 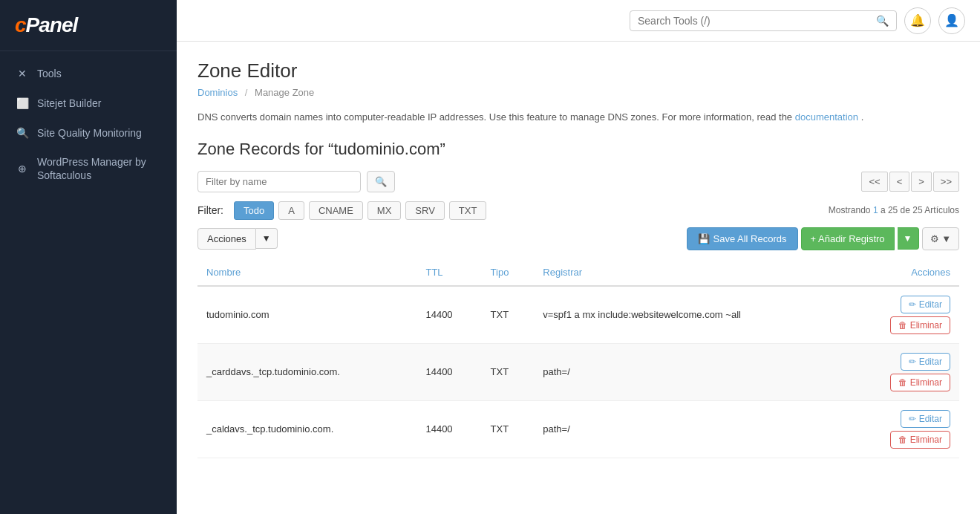 What do you see at coordinates (279, 181) in the screenshot?
I see `filter-input` at bounding box center [279, 181].